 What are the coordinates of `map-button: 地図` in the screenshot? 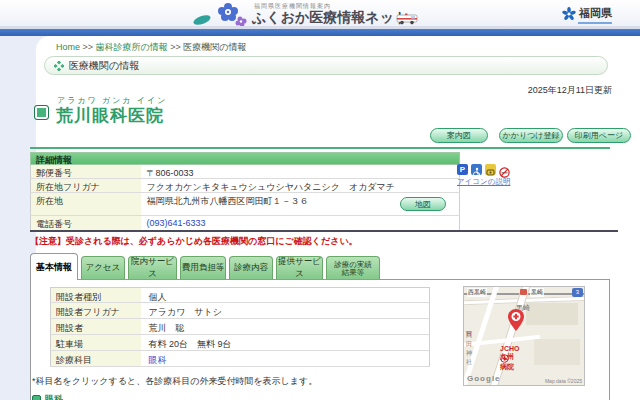 It's located at (423, 204).